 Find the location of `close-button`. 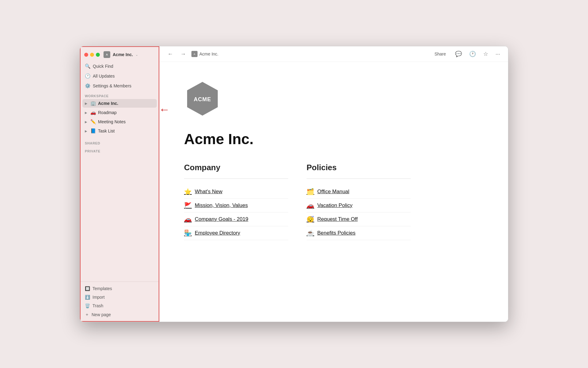

close-button is located at coordinates (86, 55).